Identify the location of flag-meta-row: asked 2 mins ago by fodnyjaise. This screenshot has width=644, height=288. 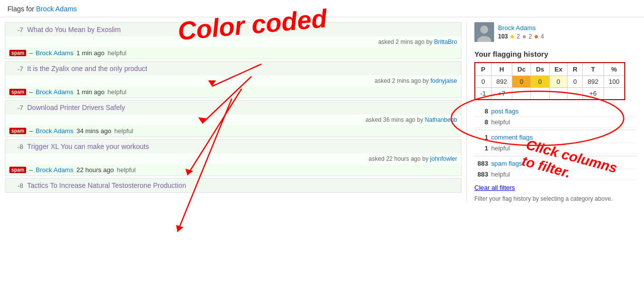
(233, 81).